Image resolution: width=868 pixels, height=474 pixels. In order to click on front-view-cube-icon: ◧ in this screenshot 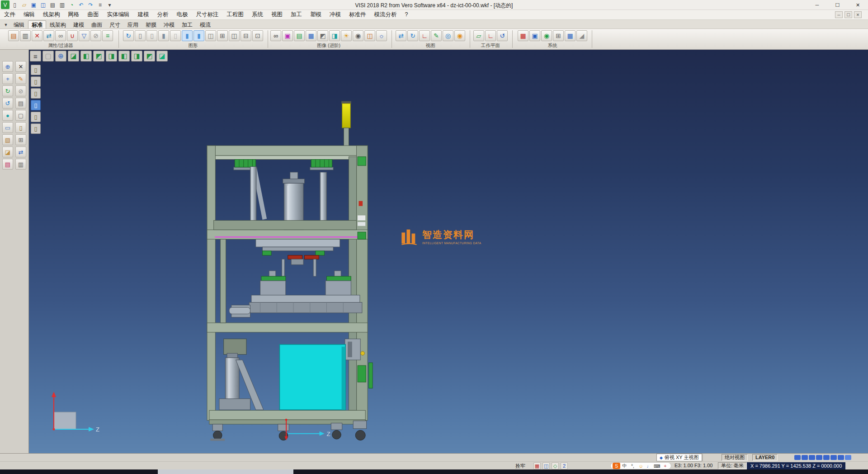, I will do `click(86, 56)`.